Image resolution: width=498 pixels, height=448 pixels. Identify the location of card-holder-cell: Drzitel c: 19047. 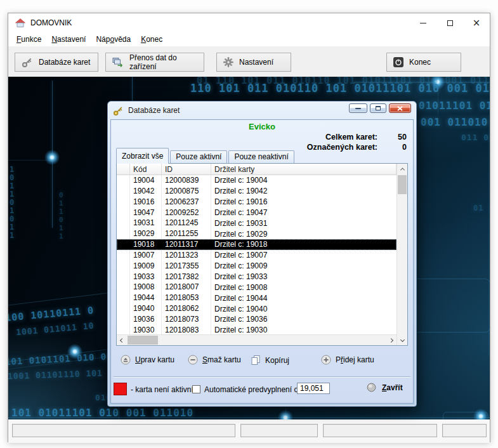
(304, 213).